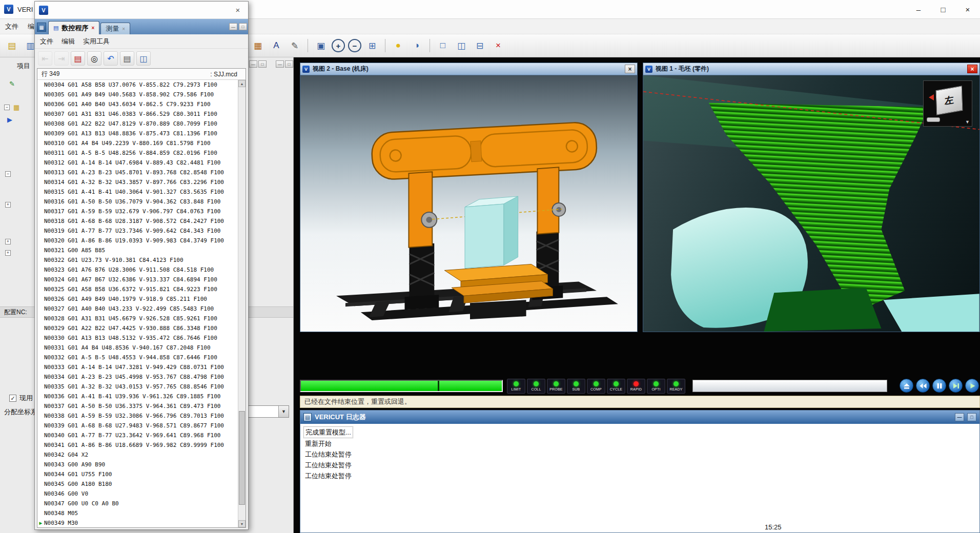  What do you see at coordinates (8, 205) in the screenshot?
I see `tree-expand-icon: +` at bounding box center [8, 205].